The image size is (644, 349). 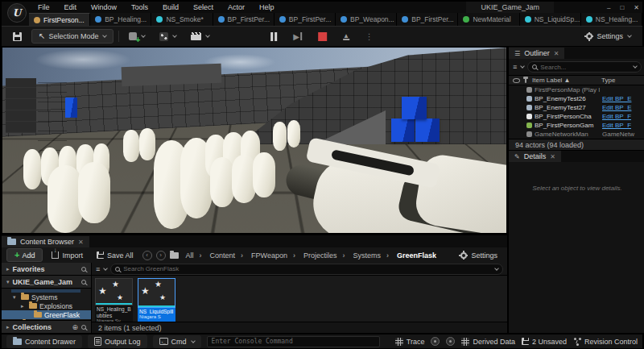 What do you see at coordinates (227, 256) in the screenshot?
I see `breadcrumb-item: Content` at bounding box center [227, 256].